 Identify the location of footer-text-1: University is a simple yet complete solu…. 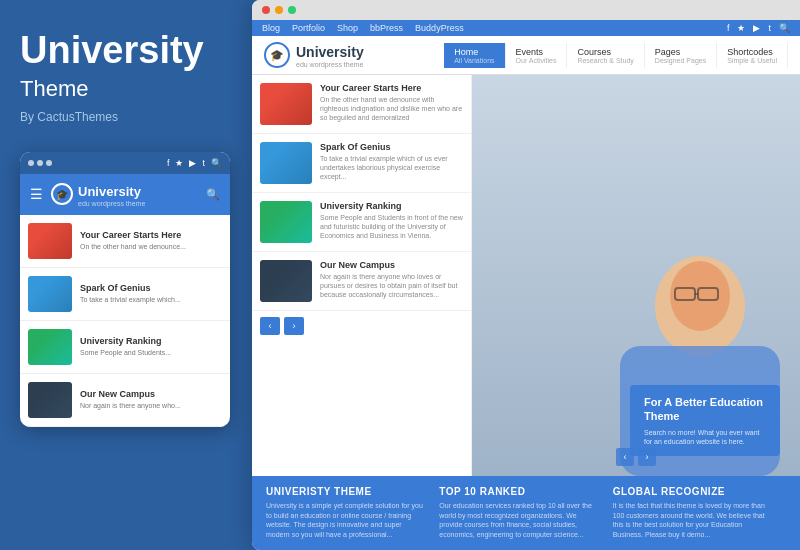
(346, 520).